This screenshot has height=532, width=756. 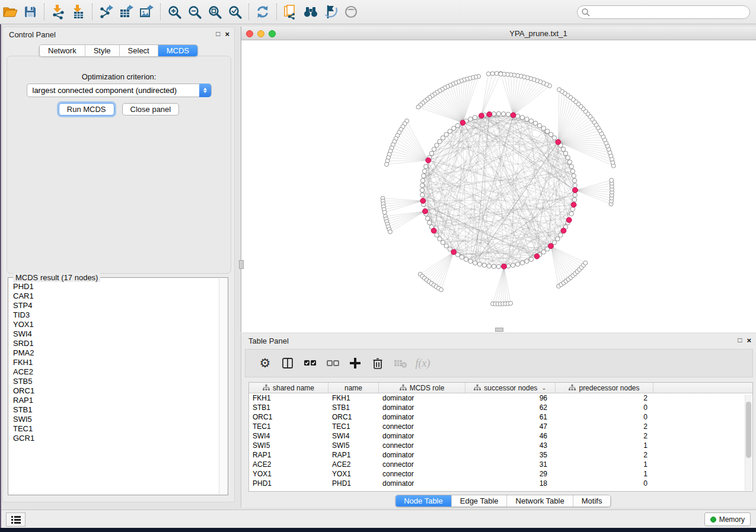 What do you see at coordinates (288, 363) in the screenshot?
I see `show-columns-button` at bounding box center [288, 363].